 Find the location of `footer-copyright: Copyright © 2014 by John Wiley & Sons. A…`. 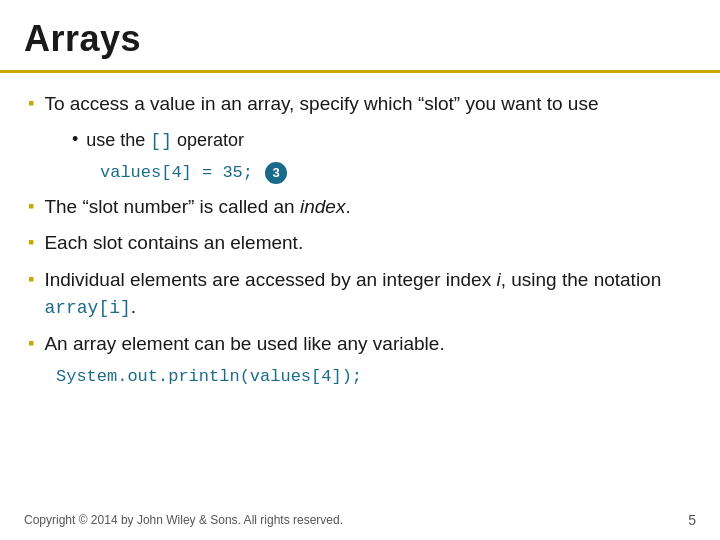

footer-copyright: Copyright © 2014 by John Wiley & Sons. A… is located at coordinates (184, 520).